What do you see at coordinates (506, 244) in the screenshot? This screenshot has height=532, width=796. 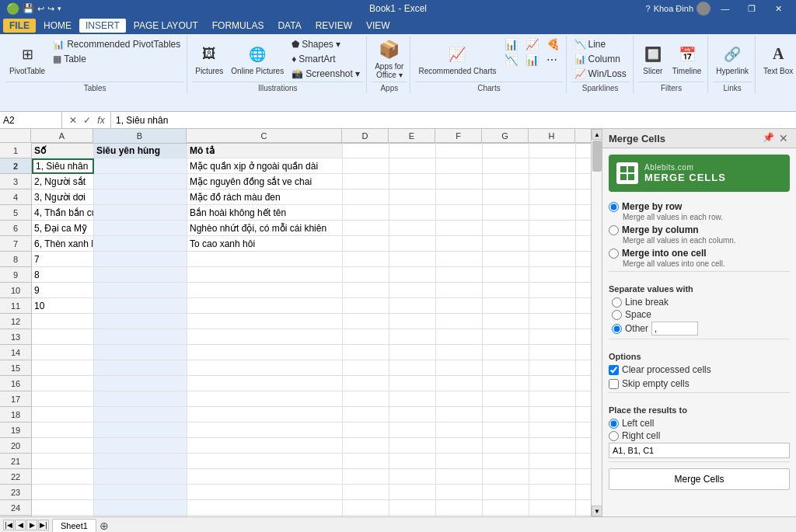 I see `cell-g7` at bounding box center [506, 244].